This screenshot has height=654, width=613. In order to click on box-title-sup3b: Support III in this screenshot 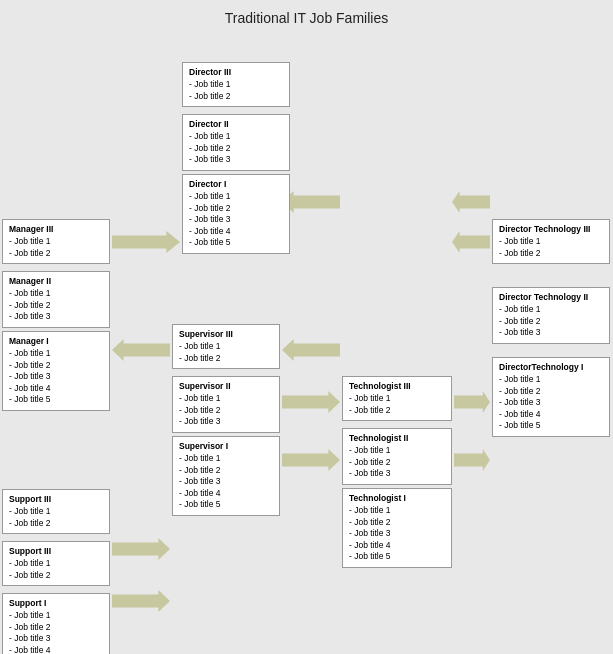, I will do `click(56, 500)`.